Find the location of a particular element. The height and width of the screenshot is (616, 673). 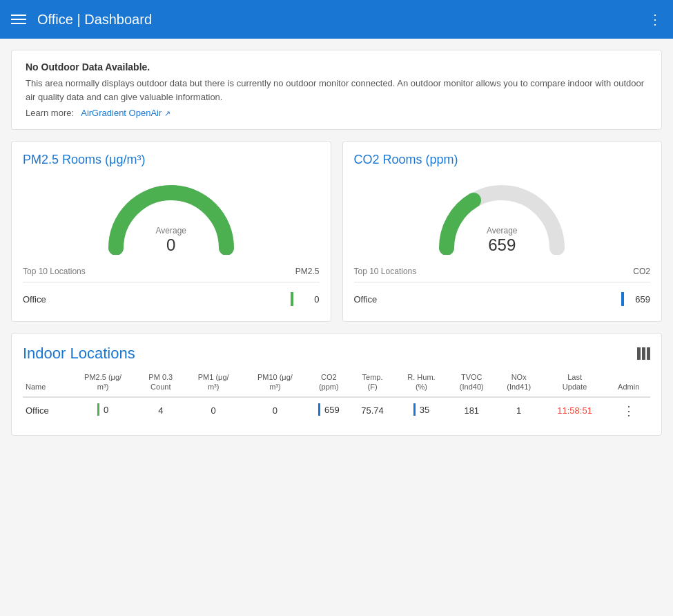

pm25-card-title: PM2.5 Rooms (μg/m³) is located at coordinates (171, 160).